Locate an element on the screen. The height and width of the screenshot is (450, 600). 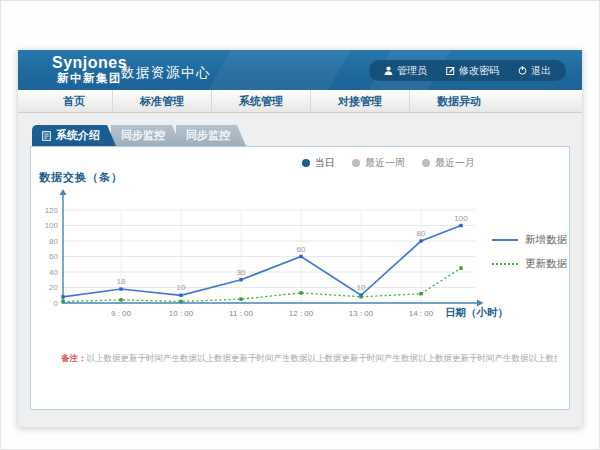
legend-label: 新增数据 is located at coordinates (546, 240).